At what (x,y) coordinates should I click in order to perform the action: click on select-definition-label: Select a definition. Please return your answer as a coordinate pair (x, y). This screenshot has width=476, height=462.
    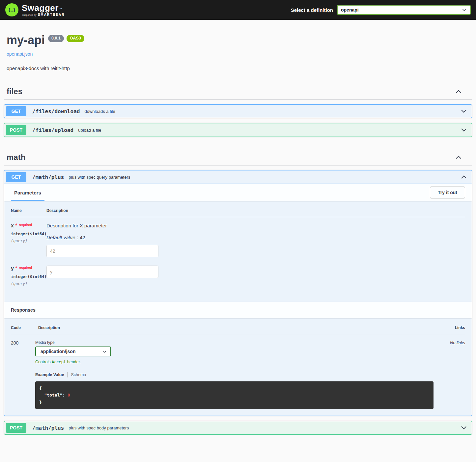
    Looking at the image, I should click on (312, 10).